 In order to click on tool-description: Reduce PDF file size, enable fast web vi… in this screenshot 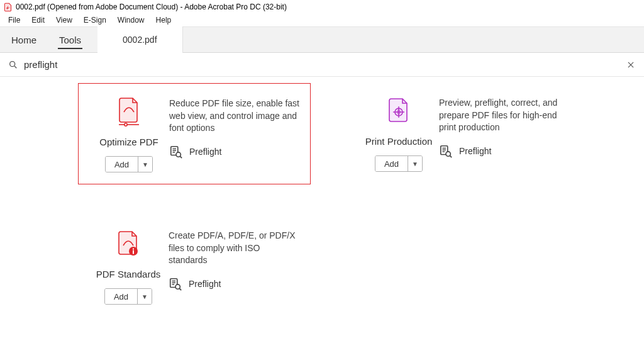, I will do `click(235, 116)`.